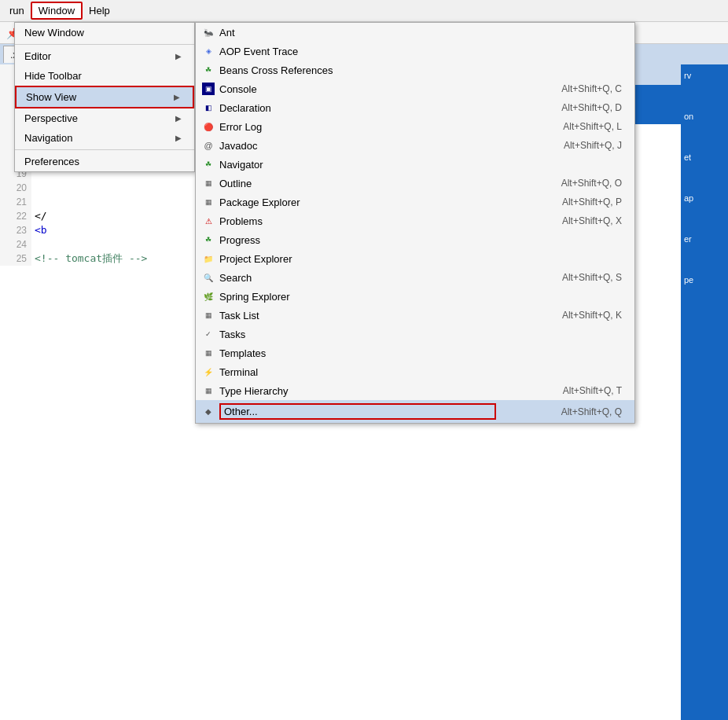 This screenshot has width=728, height=720. Describe the element at coordinates (415, 240) in the screenshot. I see `sv-progress: ☘ Progress` at that location.